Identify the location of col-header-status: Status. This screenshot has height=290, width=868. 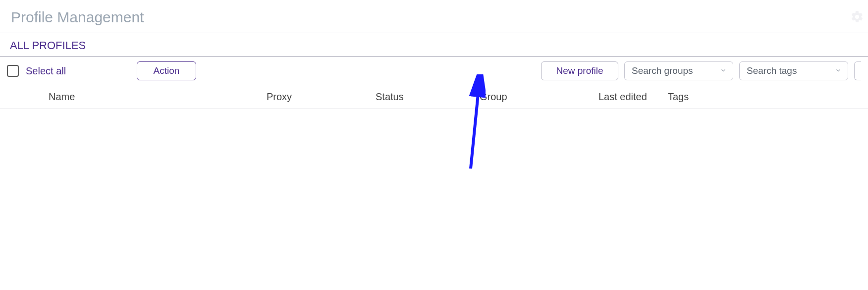
(428, 97).